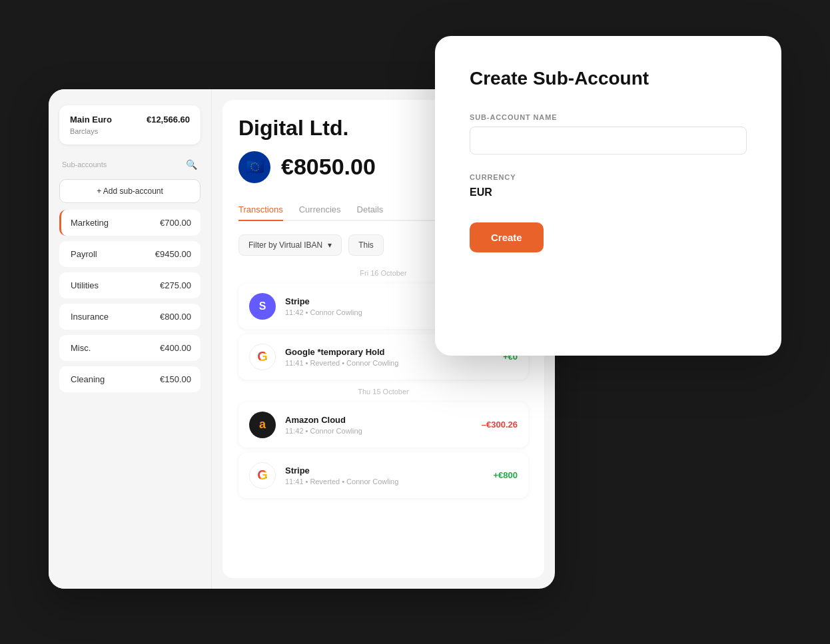  Describe the element at coordinates (191, 164) in the screenshot. I see `search-icon: 🔍` at that location.